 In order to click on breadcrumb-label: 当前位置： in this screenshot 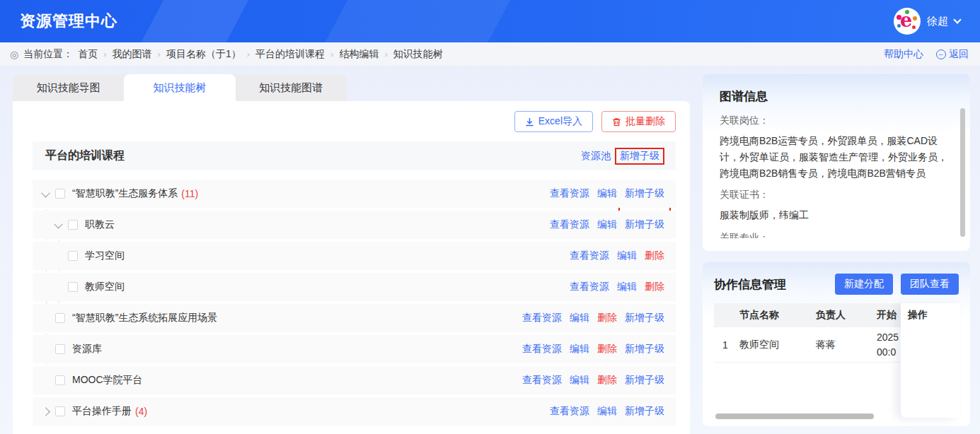, I will do `click(48, 54)`.